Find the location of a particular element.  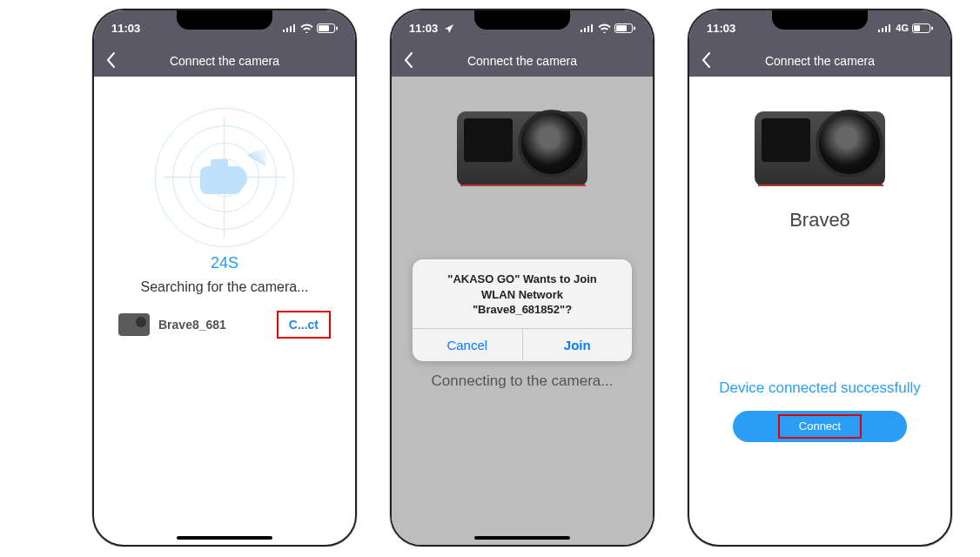

join-button: Join is located at coordinates (578, 345).